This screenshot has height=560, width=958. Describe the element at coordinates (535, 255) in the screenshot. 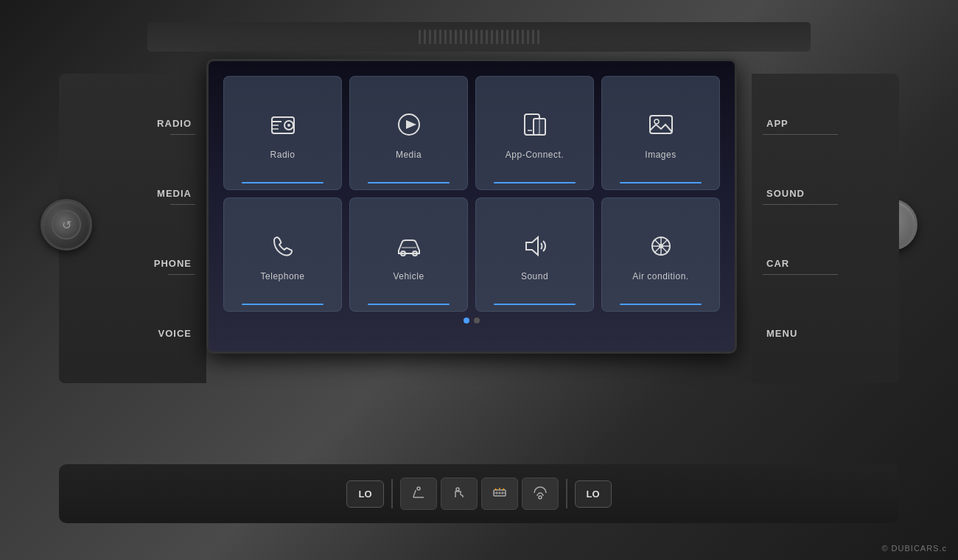

I see `menu-item-sound: Sound` at that location.